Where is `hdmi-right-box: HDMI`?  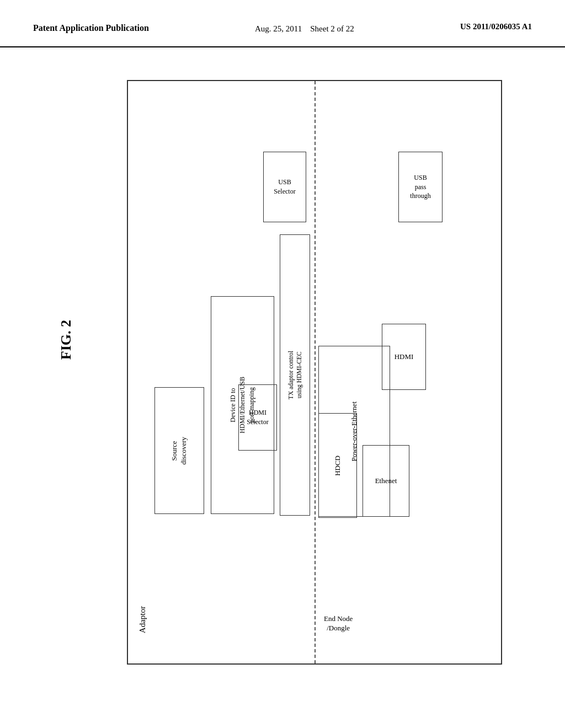 hdmi-right-box: HDMI is located at coordinates (404, 357).